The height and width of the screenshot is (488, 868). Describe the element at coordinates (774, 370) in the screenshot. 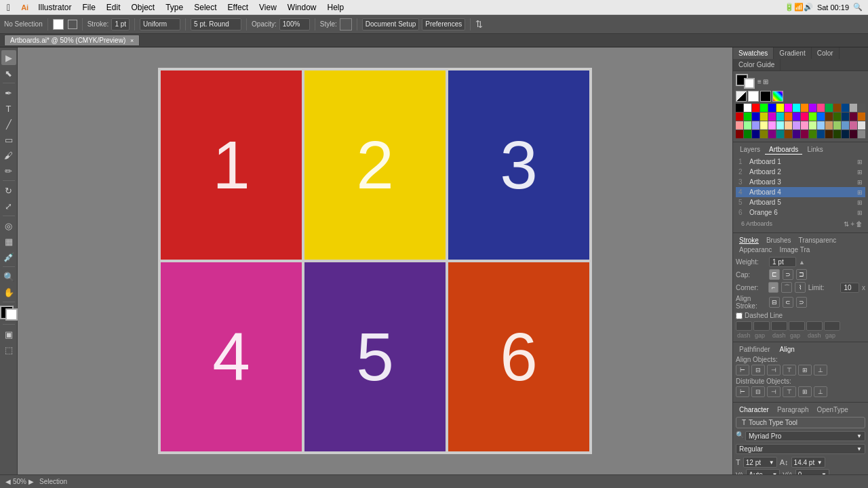

I see `align-right: ⊣` at that location.